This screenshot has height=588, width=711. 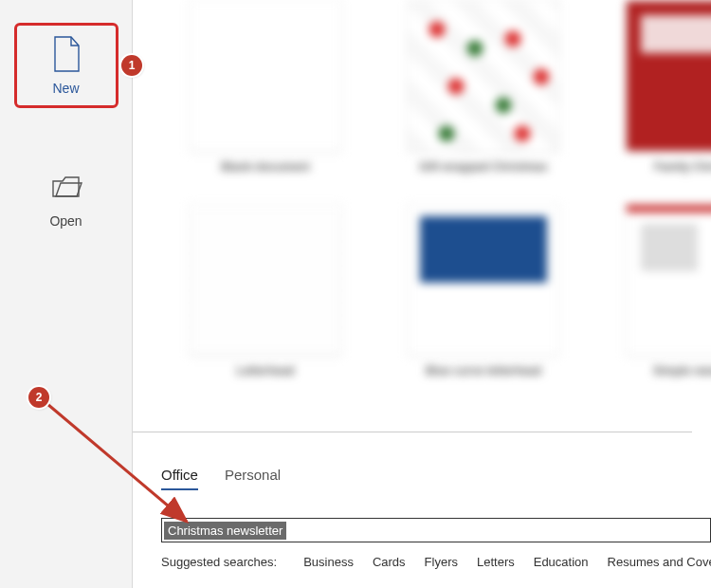 I want to click on tab-personal: Personal, so click(x=252, y=478).